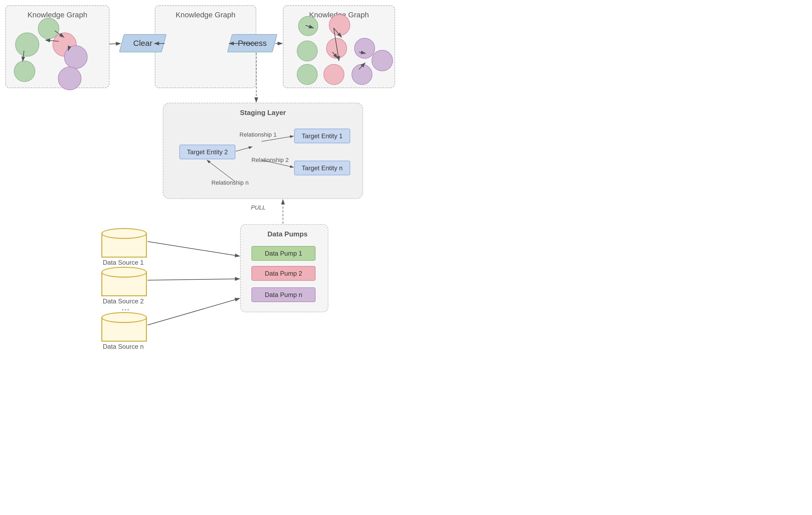  What do you see at coordinates (207, 152) in the screenshot?
I see `target-entity-2: Target Entity 2` at bounding box center [207, 152].